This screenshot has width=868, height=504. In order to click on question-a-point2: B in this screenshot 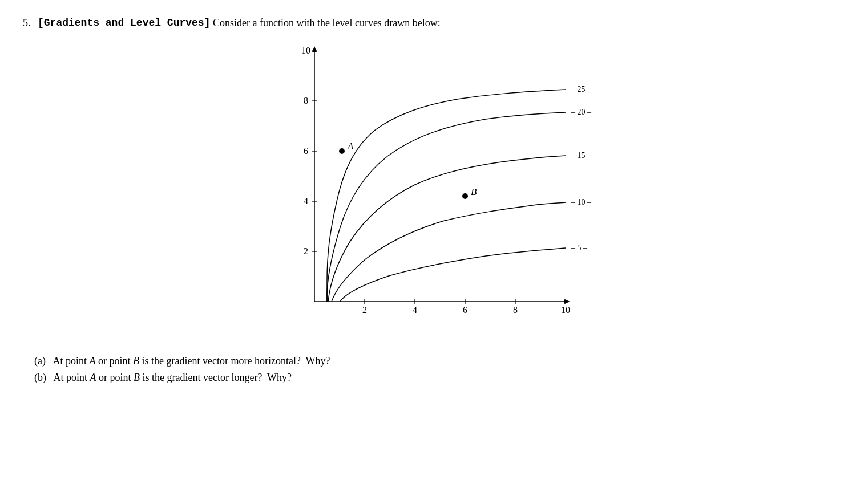, I will do `click(136, 361)`.